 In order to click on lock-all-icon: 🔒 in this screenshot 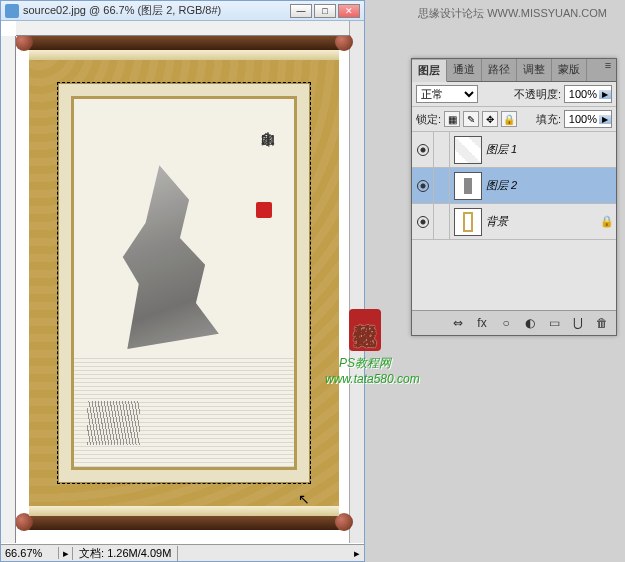, I will do `click(509, 119)`.